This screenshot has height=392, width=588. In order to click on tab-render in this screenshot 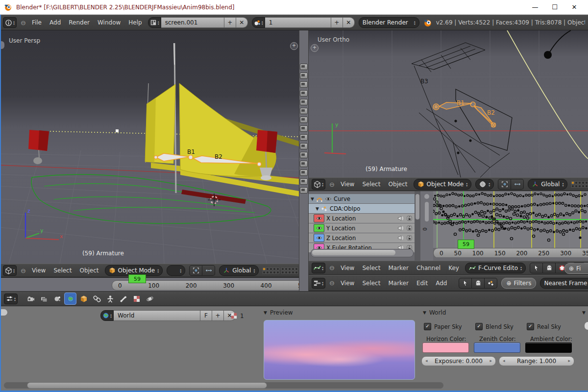, I will do `click(30, 299)`.